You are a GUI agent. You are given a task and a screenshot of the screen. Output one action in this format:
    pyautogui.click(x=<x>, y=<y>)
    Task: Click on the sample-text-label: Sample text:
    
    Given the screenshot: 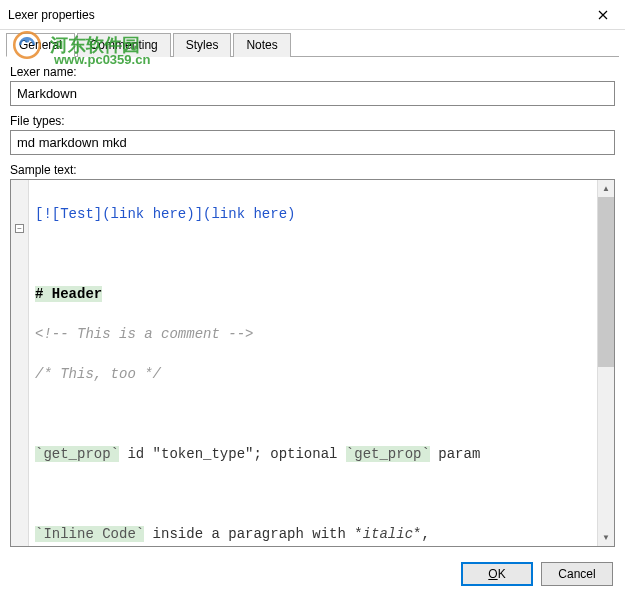 What is the action you would take?
    pyautogui.click(x=312, y=170)
    